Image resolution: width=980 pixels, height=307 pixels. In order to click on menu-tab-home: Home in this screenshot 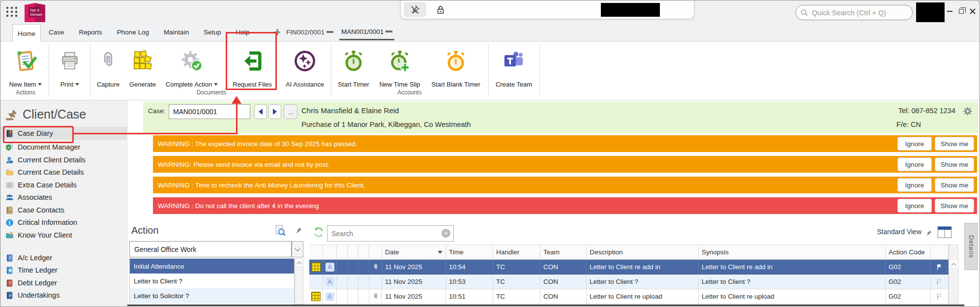, I will do `click(27, 33)`.